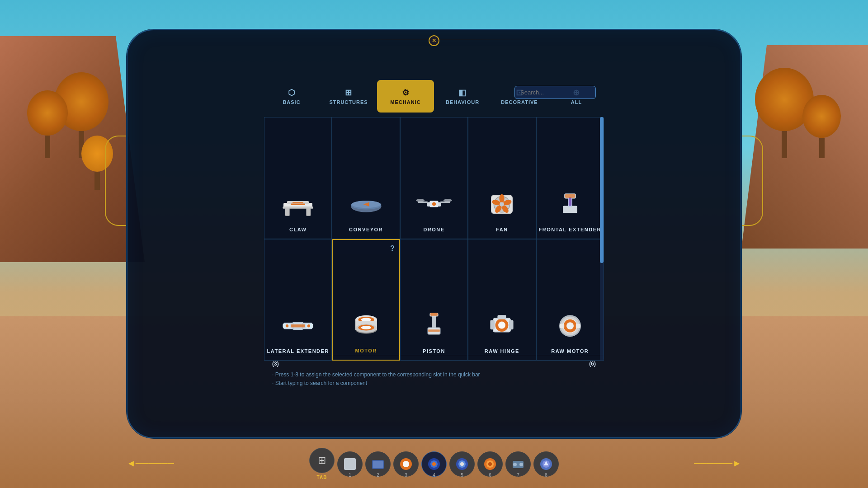 The image size is (868, 488). What do you see at coordinates (570, 178) in the screenshot?
I see `grid-item-frontal-extender: FRONTAL EXTENDER` at bounding box center [570, 178].